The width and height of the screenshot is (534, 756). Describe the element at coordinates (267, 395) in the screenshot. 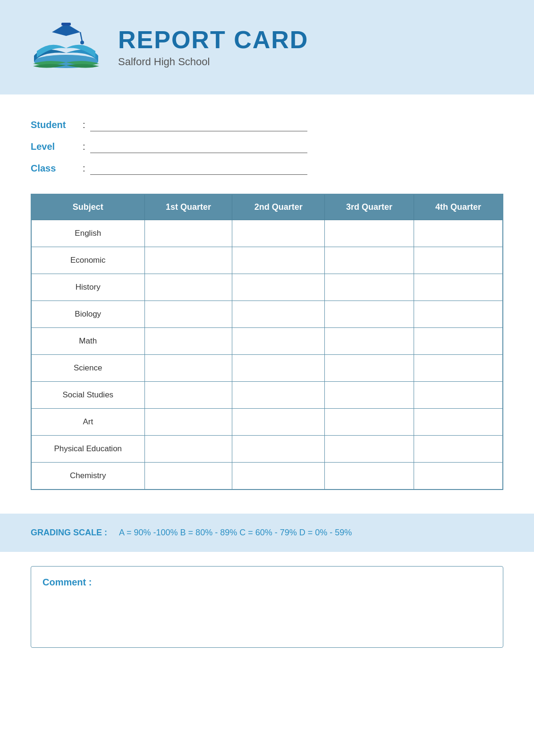

I see `table-row: Social Studies` at that location.